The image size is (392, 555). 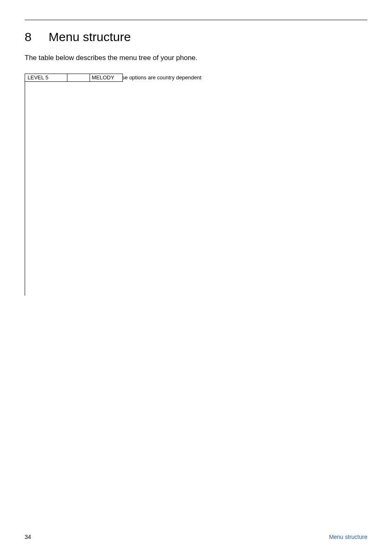 I want to click on page-footer: 34 Menu structure, so click(x=196, y=537).